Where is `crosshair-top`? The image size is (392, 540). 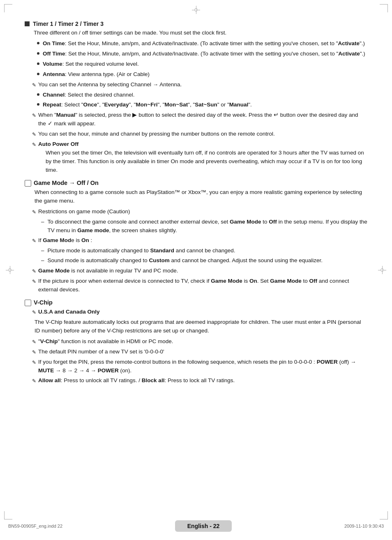 crosshair-top is located at coordinates (196, 10).